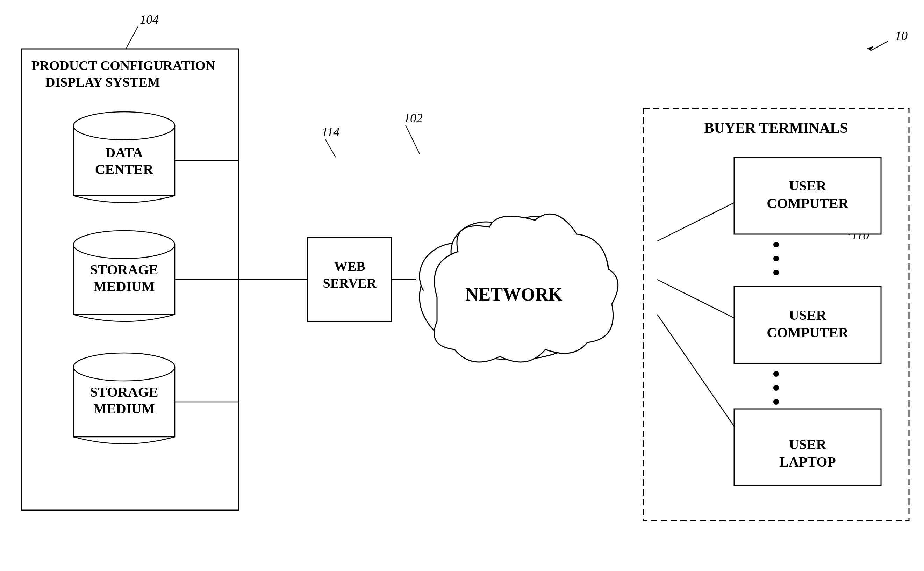  Describe the element at coordinates (861, 466) in the screenshot. I see `svg-text: 112` at that location.